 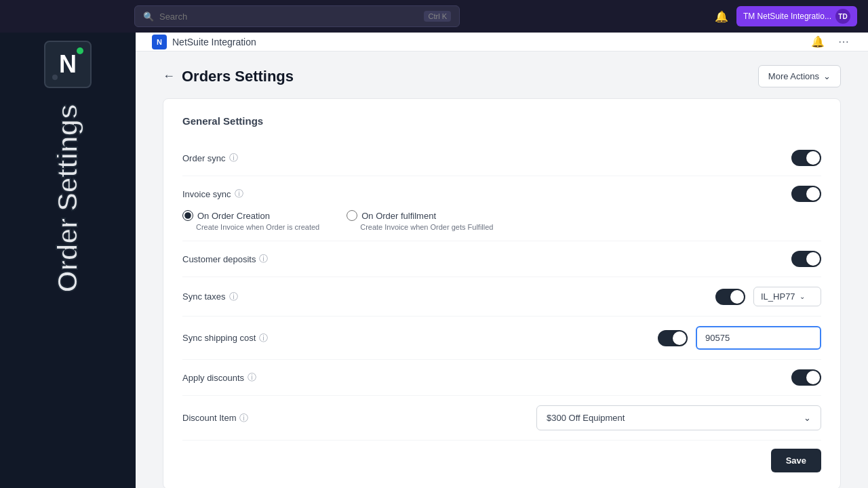 What do you see at coordinates (502, 378) in the screenshot?
I see `apply-discounts-row: Apply discounts ⓘ` at bounding box center [502, 378].